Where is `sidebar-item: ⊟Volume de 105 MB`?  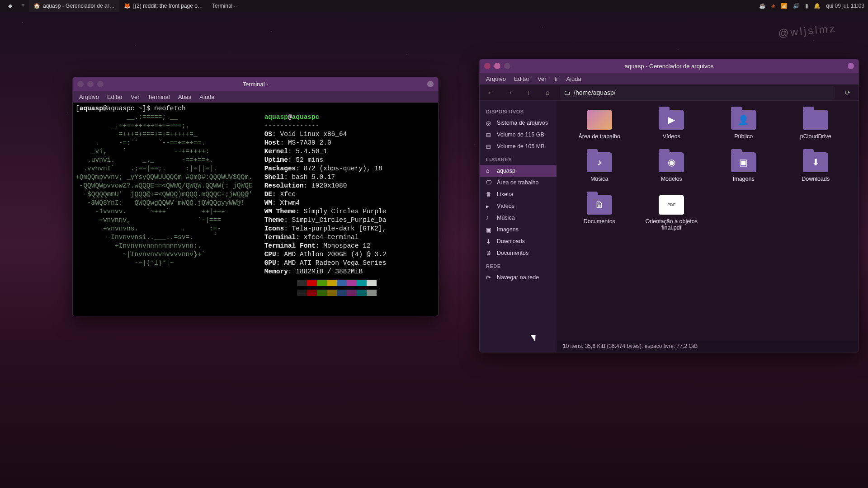
sidebar-item: ⊟Volume de 105 MB is located at coordinates (518, 146).